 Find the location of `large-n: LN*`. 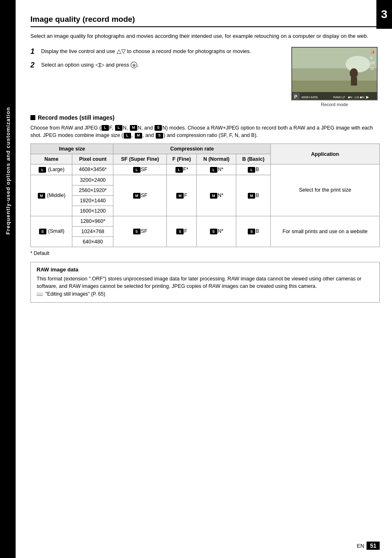

large-n: LN* is located at coordinates (217, 170).